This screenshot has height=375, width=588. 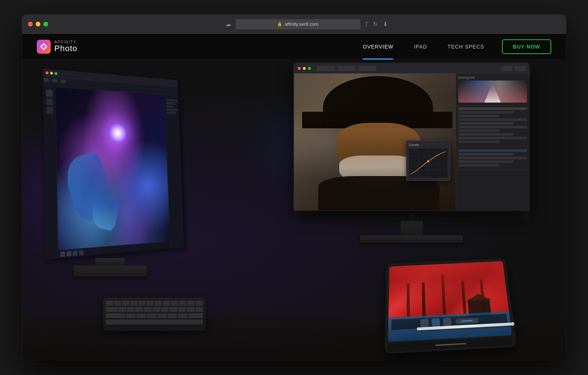 What do you see at coordinates (294, 24) in the screenshot?
I see `browser-chrome: ☁ 🔒 affinity.serif.com ⤴ ↻ ⬇` at bounding box center [294, 24].